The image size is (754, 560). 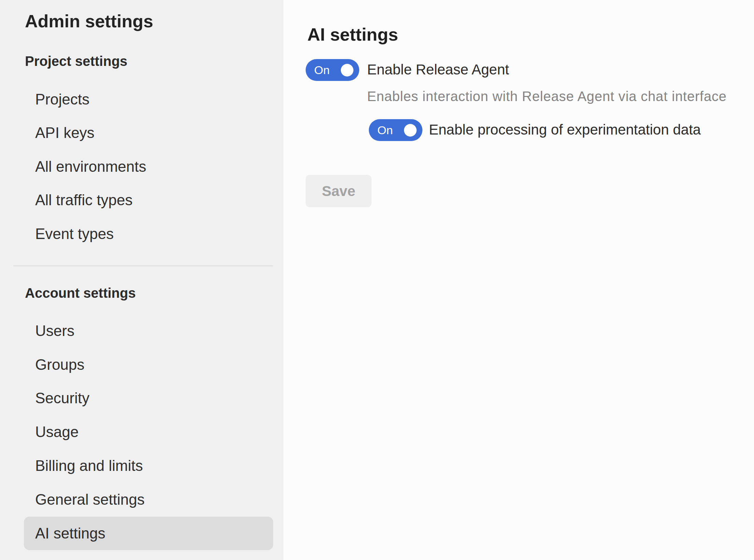 I want to click on sidebar-item-billing-and-limits: Billing and limits, so click(x=89, y=466).